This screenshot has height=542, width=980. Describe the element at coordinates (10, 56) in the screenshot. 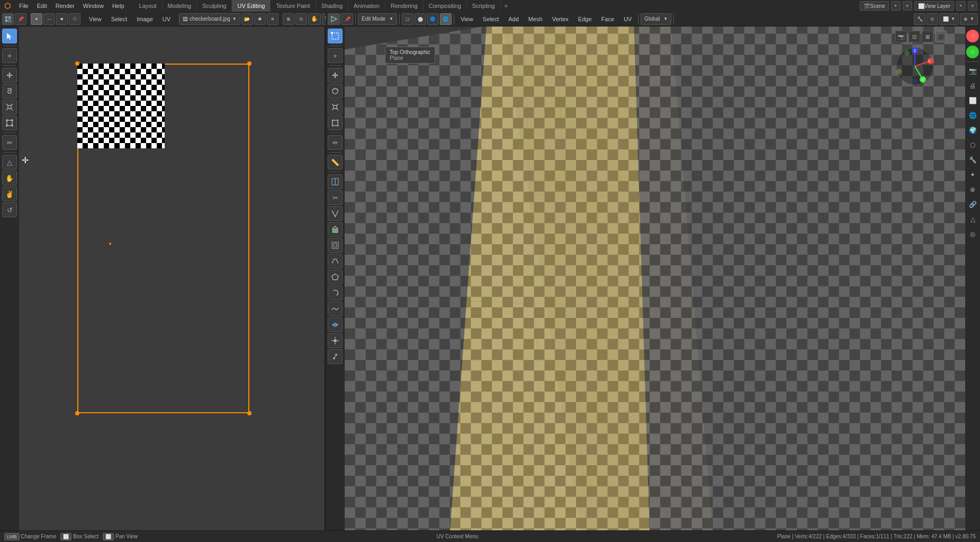

I see `uv-tool-cursor: +` at that location.